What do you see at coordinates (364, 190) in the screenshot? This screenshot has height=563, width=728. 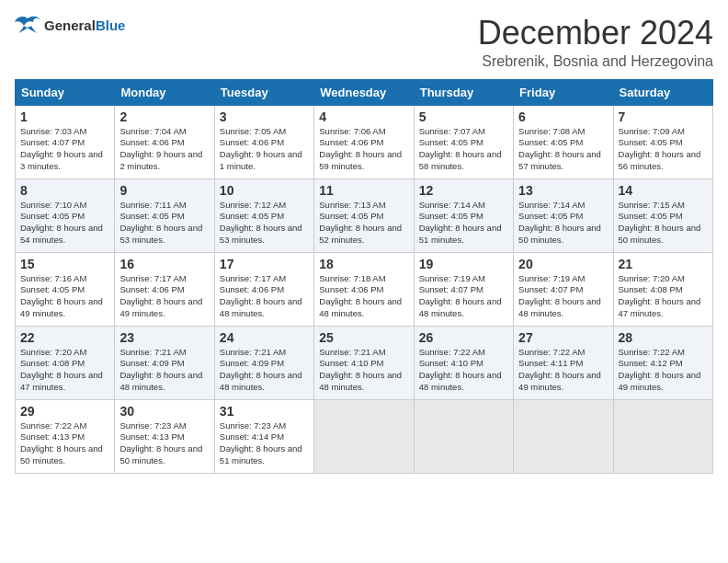 I see `day-number: 11` at bounding box center [364, 190].